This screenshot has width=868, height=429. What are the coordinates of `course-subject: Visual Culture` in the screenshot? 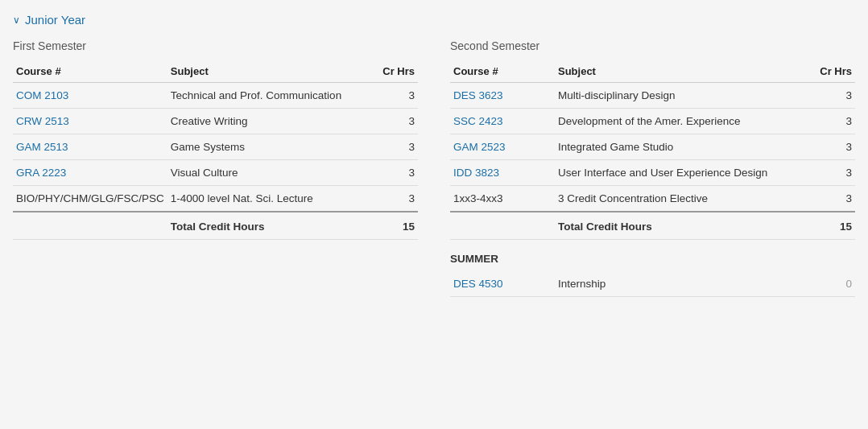 It's located at (272, 173).